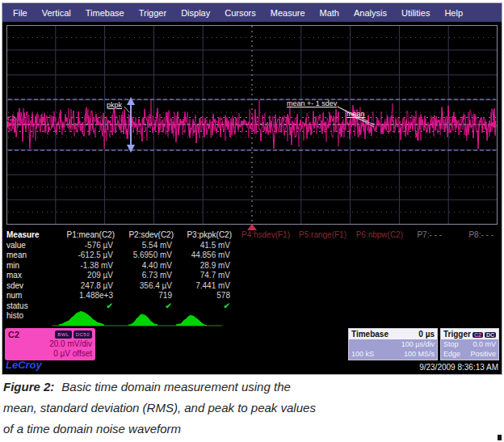 Image resolution: width=504 pixels, height=442 pixels. Describe the element at coordinates (250, 429) in the screenshot. I see `caption-line-3: of a time domain noise waveform` at that location.